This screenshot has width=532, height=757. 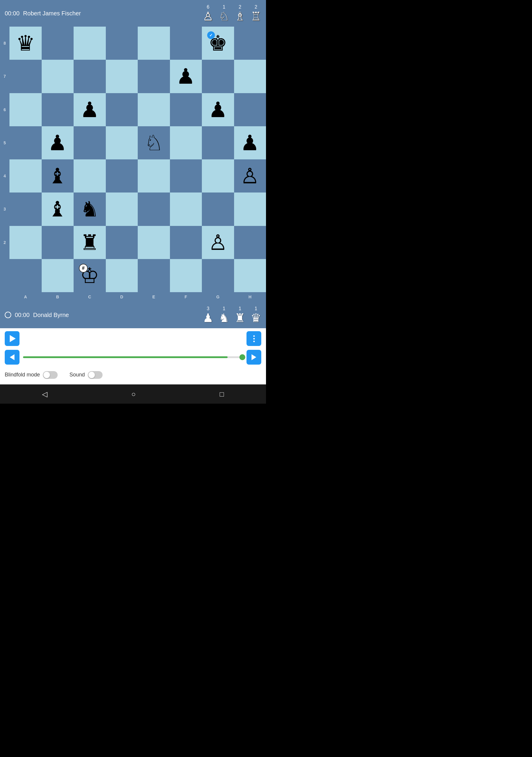 I want to click on black-bishop-b3: ♝, so click(x=57, y=209).